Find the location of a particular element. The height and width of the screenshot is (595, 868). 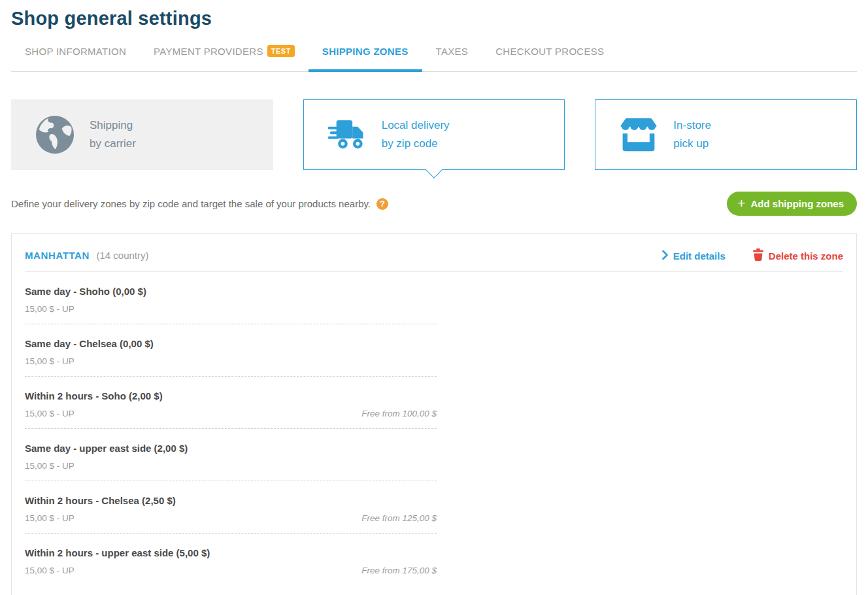

tab-shop-information: SHOP INFORMATION is located at coordinates (76, 56).